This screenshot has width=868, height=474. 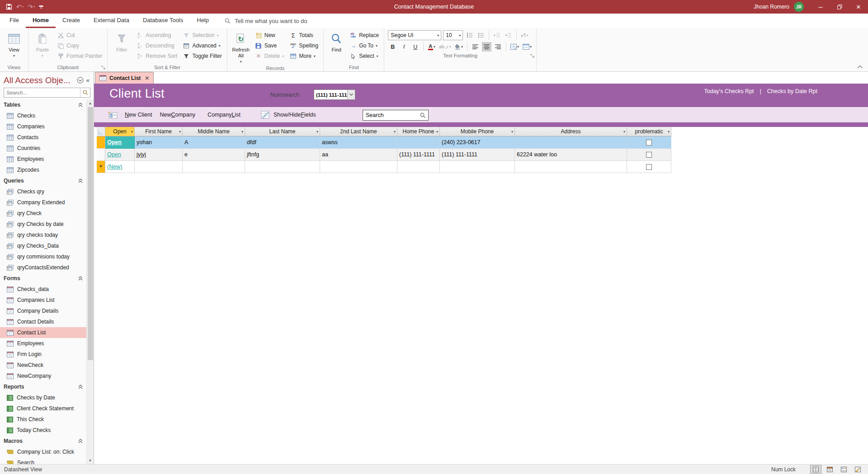 What do you see at coordinates (43, 365) in the screenshot?
I see `nav-item-form: NewCheck` at bounding box center [43, 365].